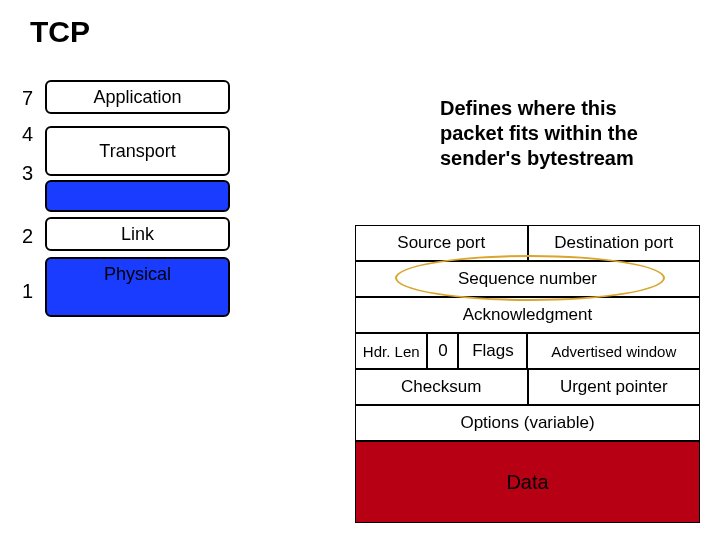  Describe the element at coordinates (614, 351) in the screenshot. I see `tcp-adv-window: Advertised window` at that location.